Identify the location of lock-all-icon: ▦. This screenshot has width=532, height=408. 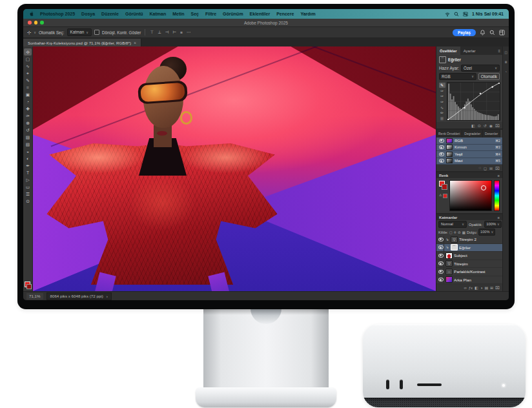
(464, 232).